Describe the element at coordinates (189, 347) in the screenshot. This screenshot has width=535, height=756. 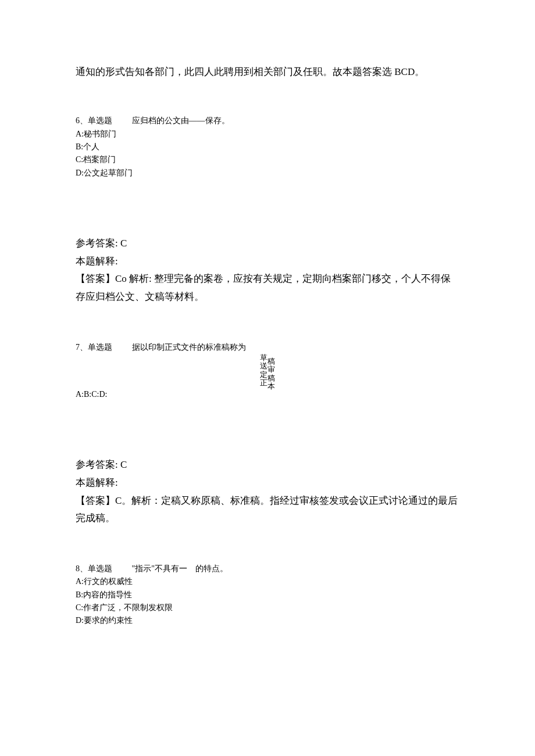
I see `q7-text: 据以印制正式文件的标准稿称为` at that location.